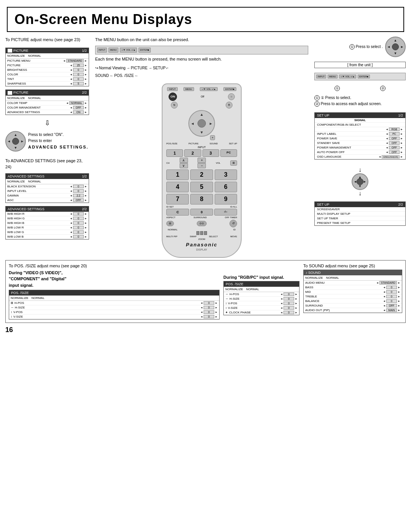 Image resolution: width=411 pixels, height=532 pixels. Describe the element at coordinates (47, 228) in the screenshot. I see `menu-row: W/B LOW R ◄0►` at that location.